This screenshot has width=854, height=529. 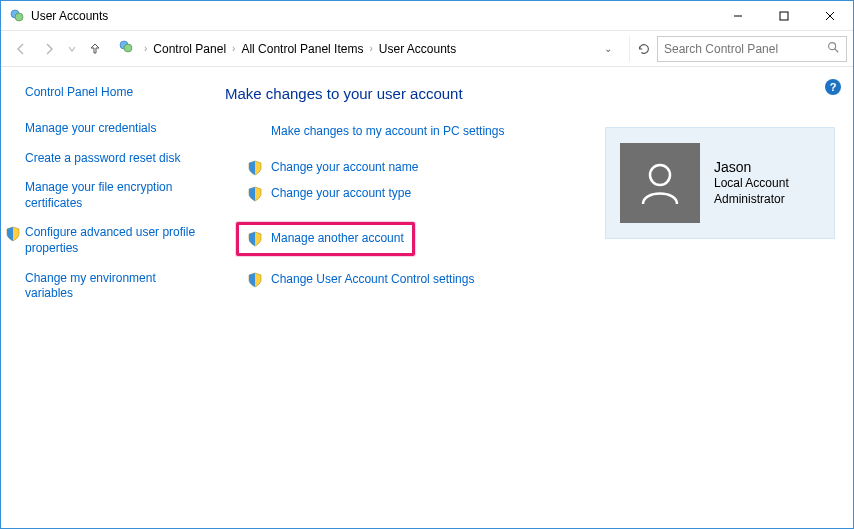 I want to click on action-label: Manage another account, so click(x=338, y=239).